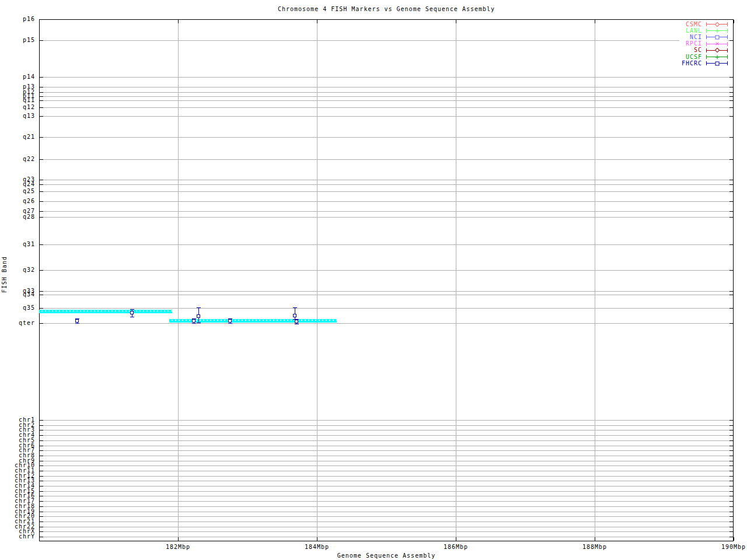 Image resolution: width=747 pixels, height=560 pixels. What do you see at coordinates (18, 116) in the screenshot?
I see `y-tick-label: q13` at bounding box center [18, 116].